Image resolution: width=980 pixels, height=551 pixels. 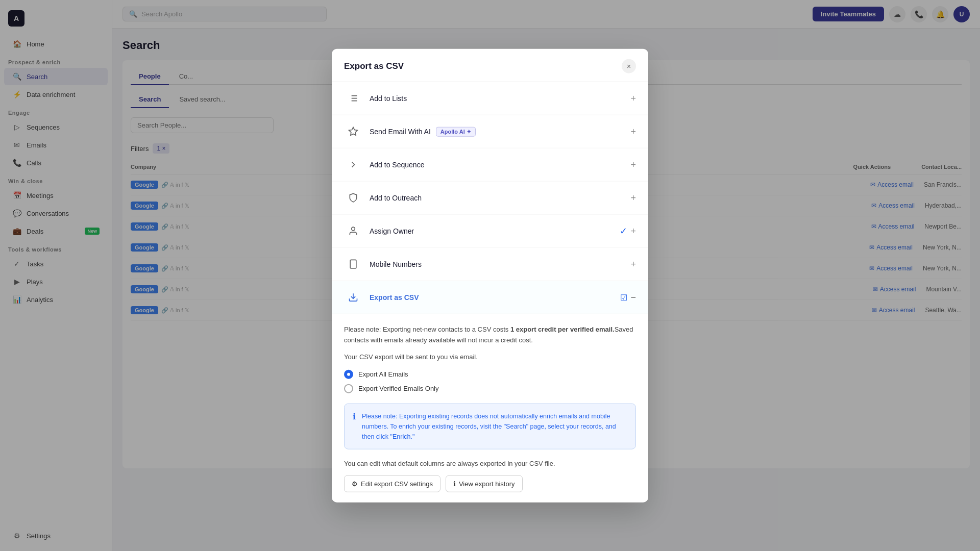 What do you see at coordinates (490, 356) in the screenshot?
I see `email-note-text: Your CSV export will be sent to you via …` at bounding box center [490, 356].